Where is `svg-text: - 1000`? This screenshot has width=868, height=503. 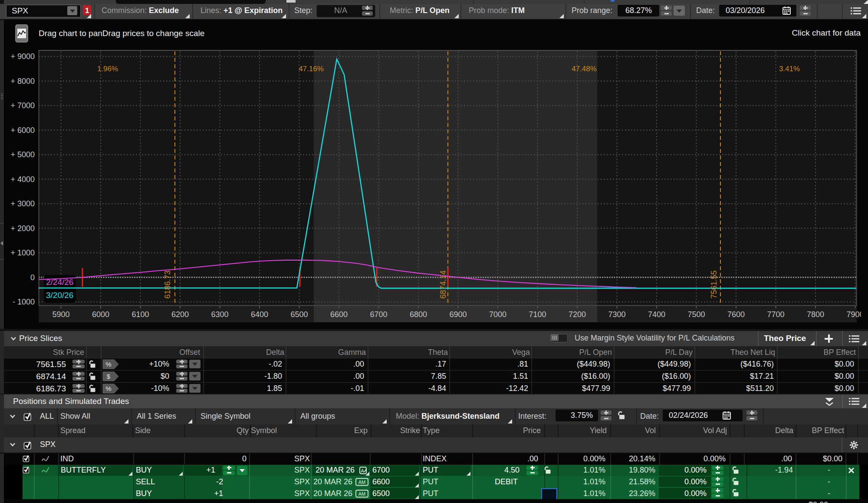 svg-text: - 1000 is located at coordinates (23, 302).